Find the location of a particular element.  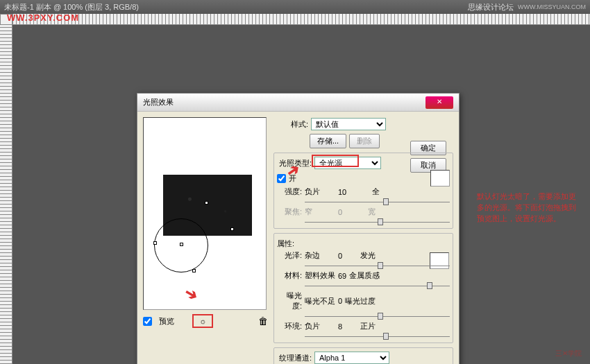

preview-label: 预览 is located at coordinates (167, 322).